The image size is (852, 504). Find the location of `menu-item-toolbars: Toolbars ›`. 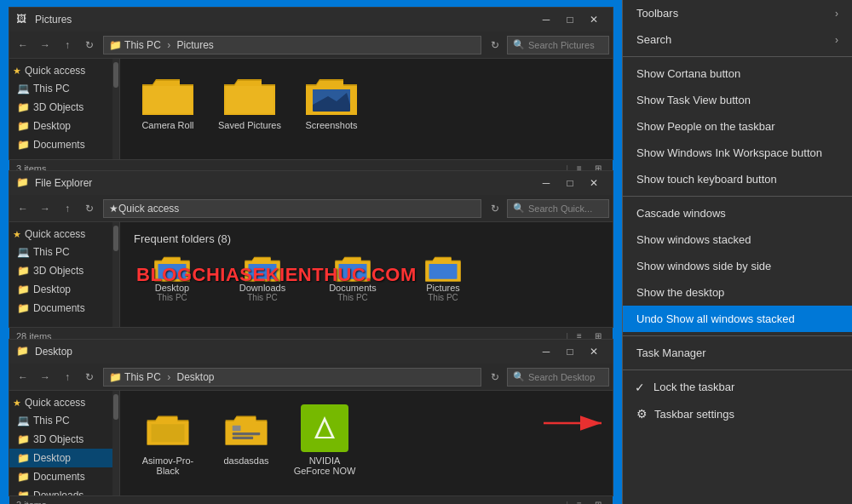

menu-item-toolbars: Toolbars › is located at coordinates (738, 14).